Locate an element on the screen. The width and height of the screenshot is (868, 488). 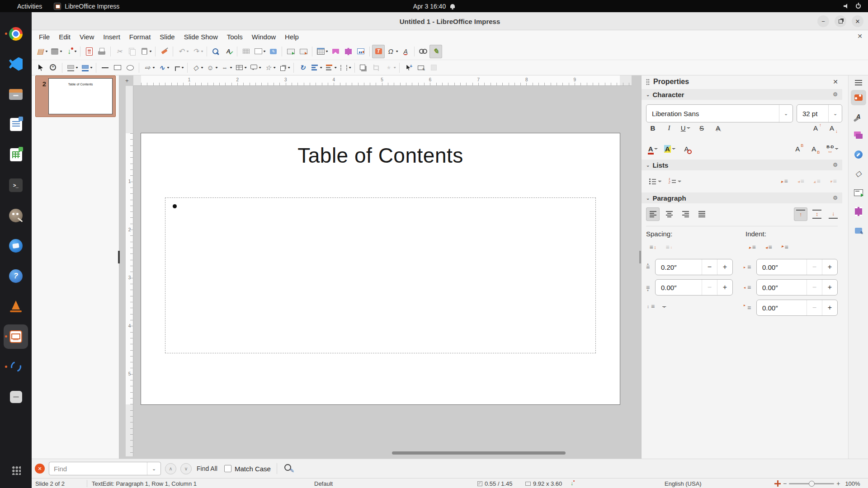
fill-color-button: ▾ is located at coordinates (86, 68).